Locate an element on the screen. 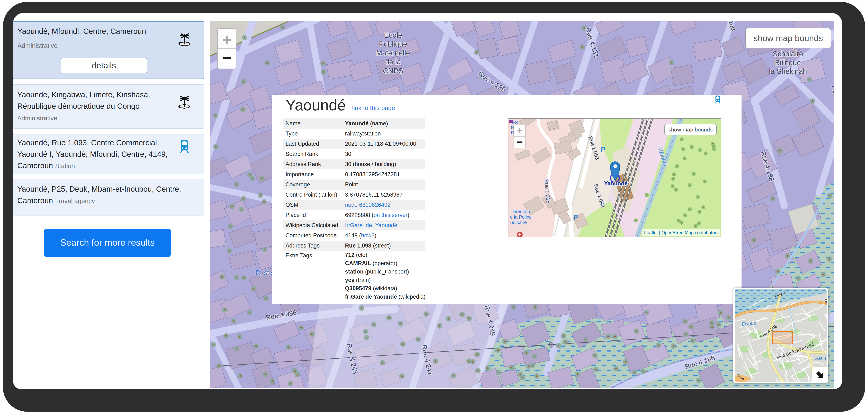  svg-text: Direction is located at coordinates (521, 212).